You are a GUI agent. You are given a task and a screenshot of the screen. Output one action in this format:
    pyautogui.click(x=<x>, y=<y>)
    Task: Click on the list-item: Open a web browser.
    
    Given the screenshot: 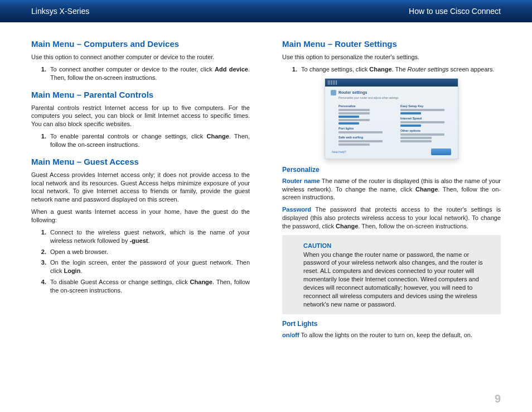 What is the action you would take?
    pyautogui.click(x=149, y=252)
    